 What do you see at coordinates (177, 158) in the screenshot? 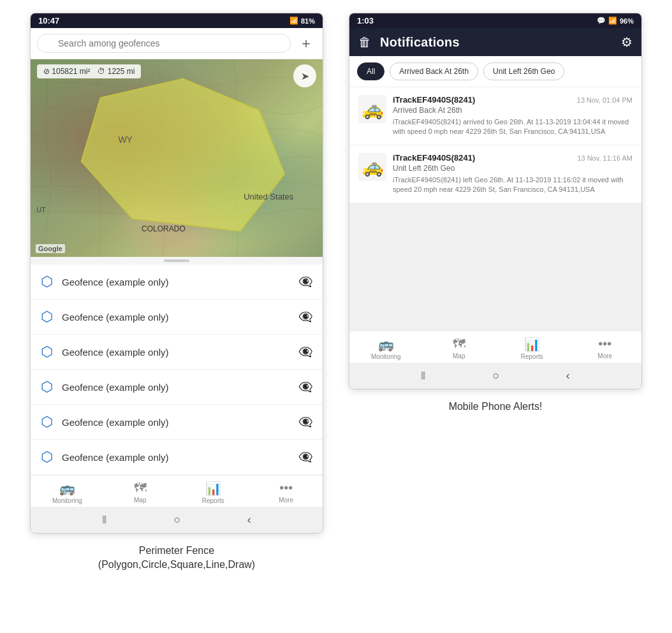
I see `map-area: ⊘ 105821 mi² ⏱ 1225 mi ➤ WY United State…` at bounding box center [177, 158].